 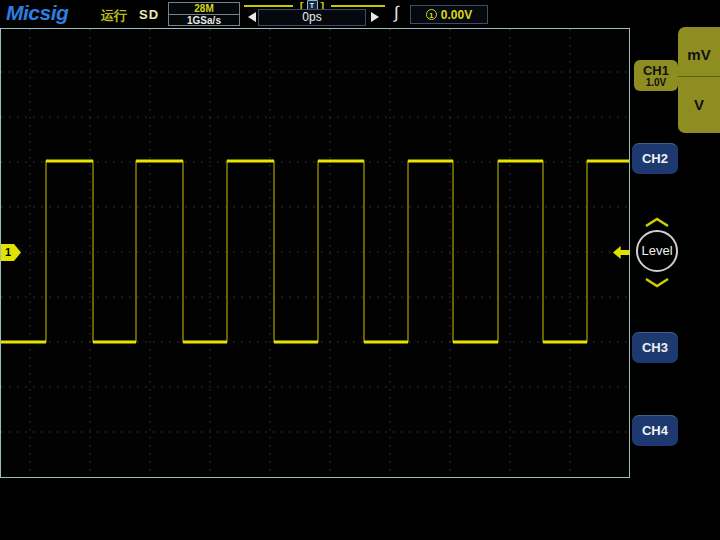 I want to click on ch2-button: CH2, so click(x=655, y=158).